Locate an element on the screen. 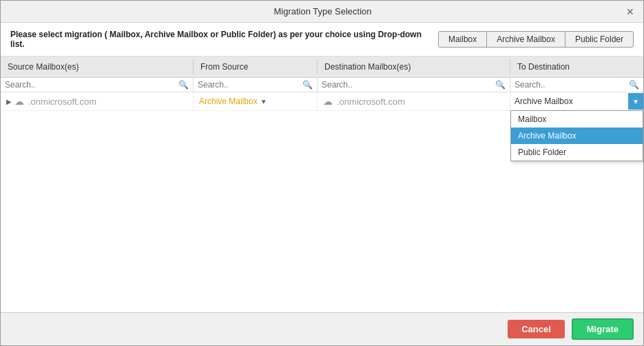  to-destination-selected-value: Archive Mailbox is located at coordinates (569, 101).